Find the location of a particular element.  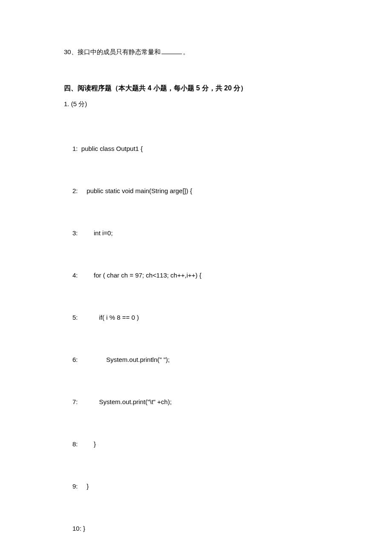

code-line: 5: if( i % 8 == 0 ) is located at coordinates (200, 317).